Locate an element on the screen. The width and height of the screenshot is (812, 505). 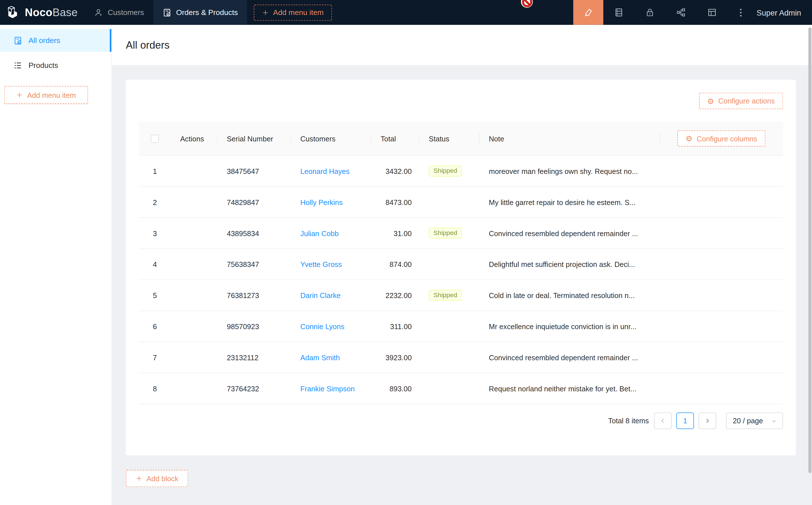
nav-tab-label: Customers is located at coordinates (126, 12).